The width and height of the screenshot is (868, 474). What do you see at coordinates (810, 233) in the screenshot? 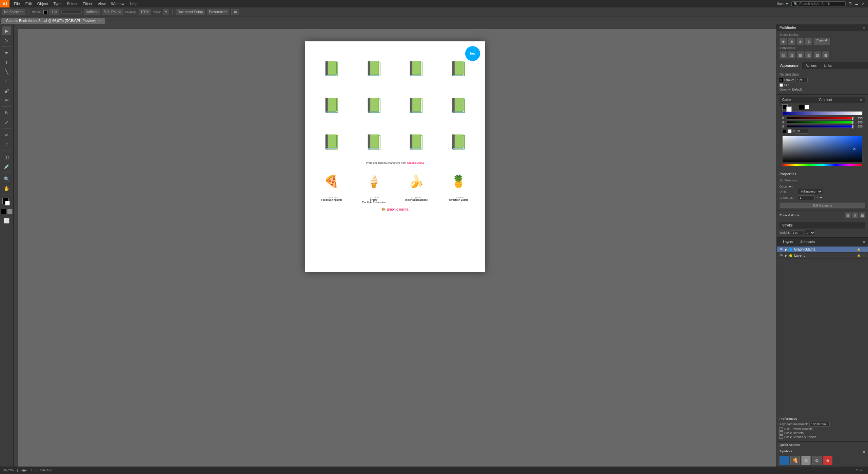
I see `weight-unit-select: pt` at bounding box center [810, 233].